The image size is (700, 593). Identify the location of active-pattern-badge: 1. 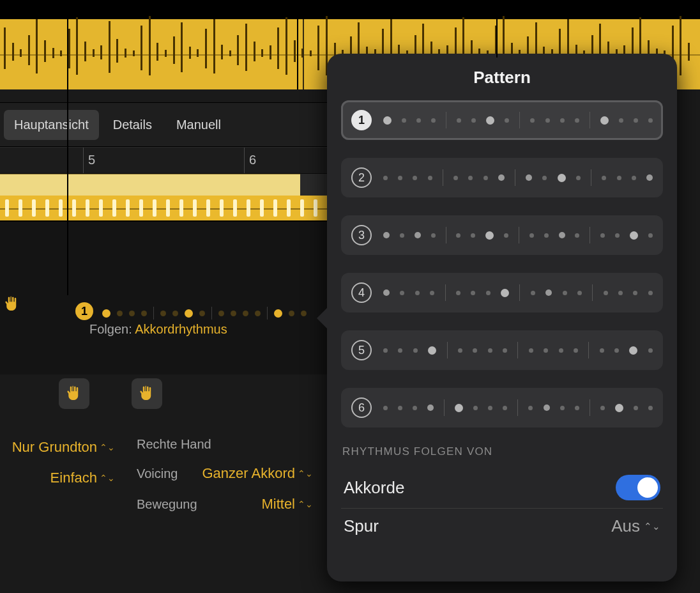
(84, 311).